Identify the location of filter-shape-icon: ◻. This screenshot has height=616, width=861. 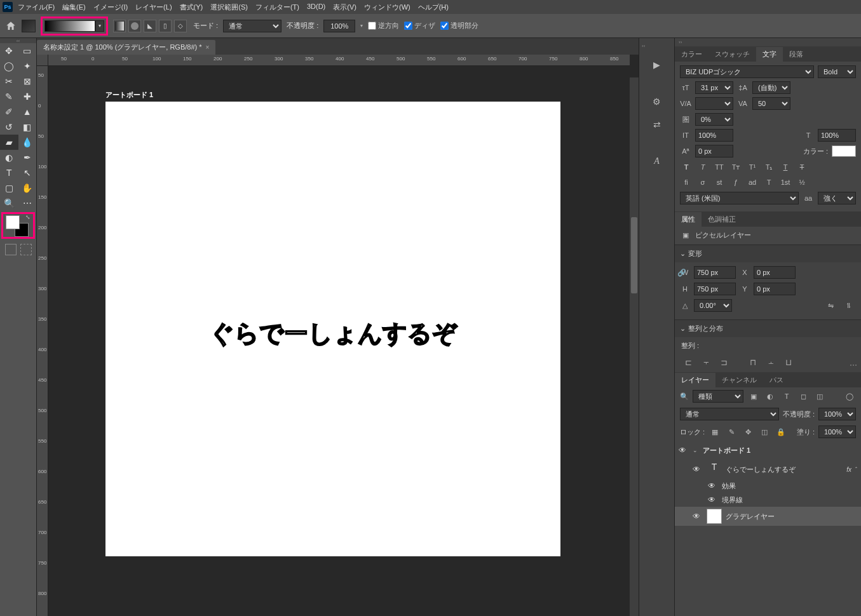
(803, 396).